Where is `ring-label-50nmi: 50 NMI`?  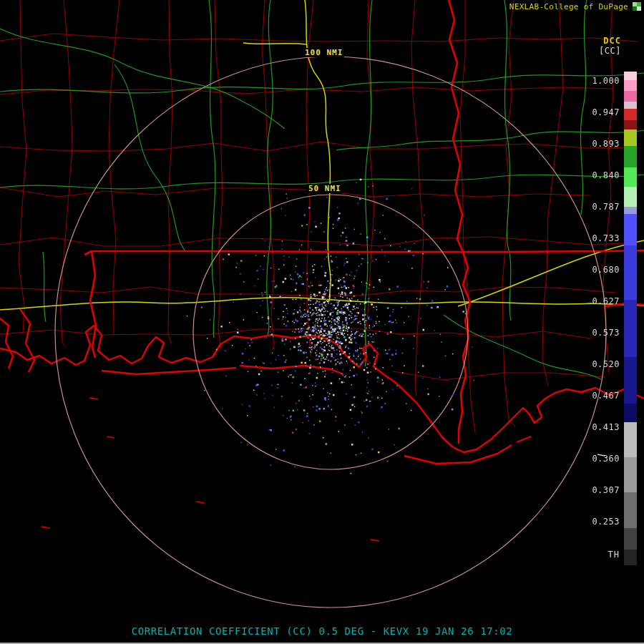
ring-label-50nmi: 50 NMI is located at coordinates (325, 189).